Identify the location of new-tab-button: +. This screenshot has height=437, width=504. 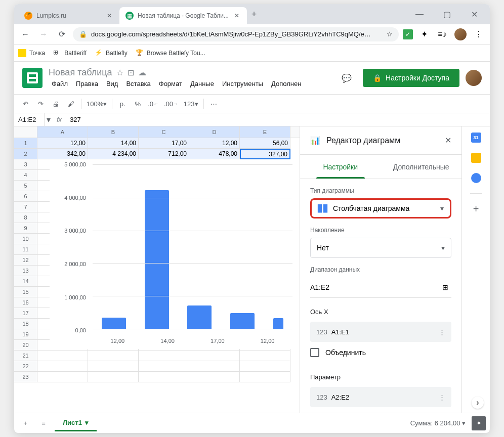
(254, 14).